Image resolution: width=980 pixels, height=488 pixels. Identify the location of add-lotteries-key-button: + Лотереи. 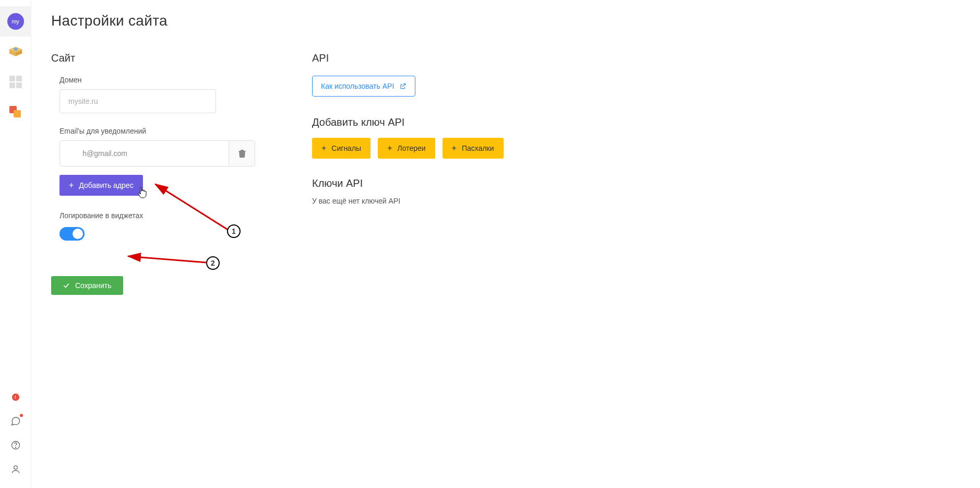
(406, 148).